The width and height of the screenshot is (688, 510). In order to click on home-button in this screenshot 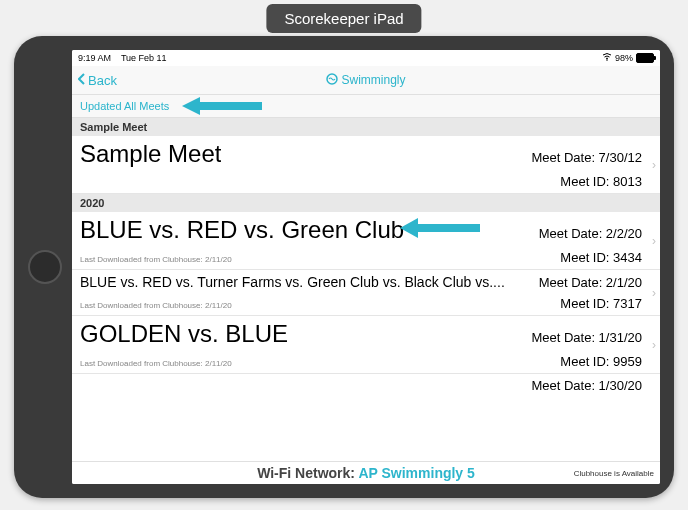, I will do `click(45, 267)`.